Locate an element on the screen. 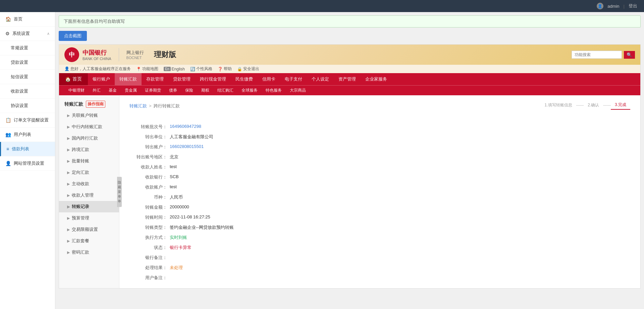  bank-menu-payee-mgmt: ▶ 收款人管理 is located at coordinates (89, 195).